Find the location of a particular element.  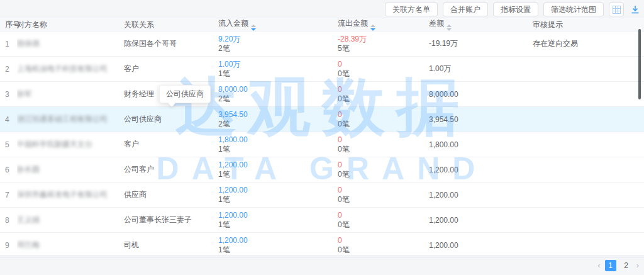

page-button-1: 1 is located at coordinates (611, 266).